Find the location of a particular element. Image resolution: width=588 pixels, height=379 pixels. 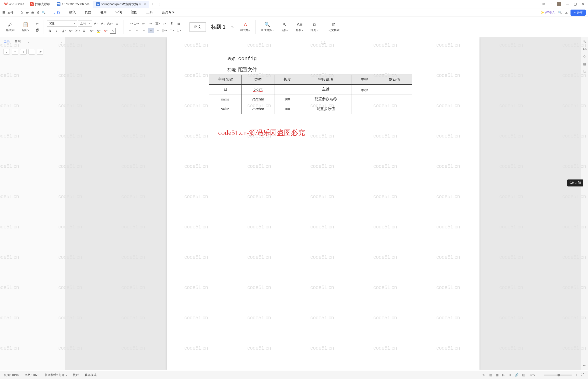

highlight-button: A▾ is located at coordinates (99, 31).